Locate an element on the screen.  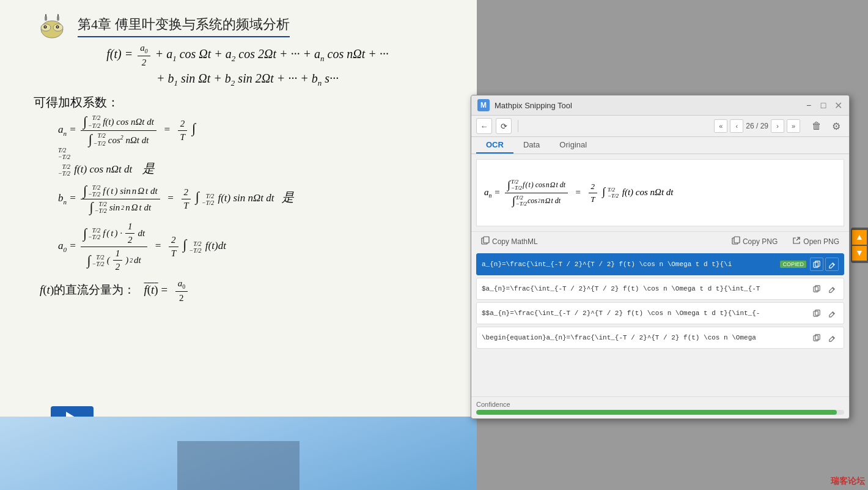
toolbar: ← ⟳ « ‹ 26 / 29 › » 🗑 ⚙ is located at coordinates (660, 126).